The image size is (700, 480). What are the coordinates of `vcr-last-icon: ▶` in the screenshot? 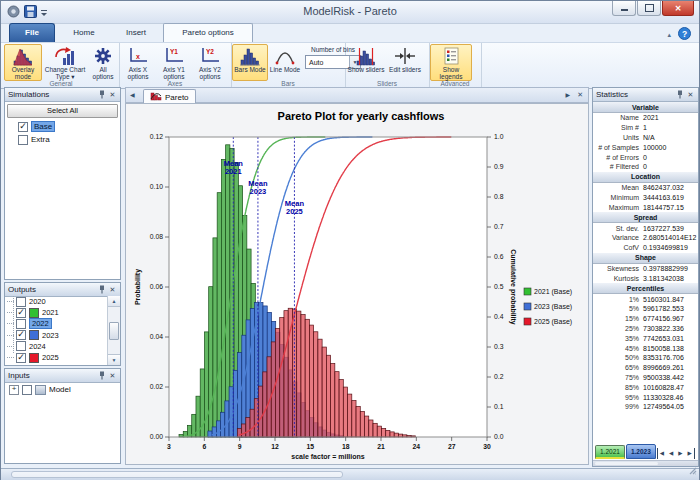 It's located at (690, 454).